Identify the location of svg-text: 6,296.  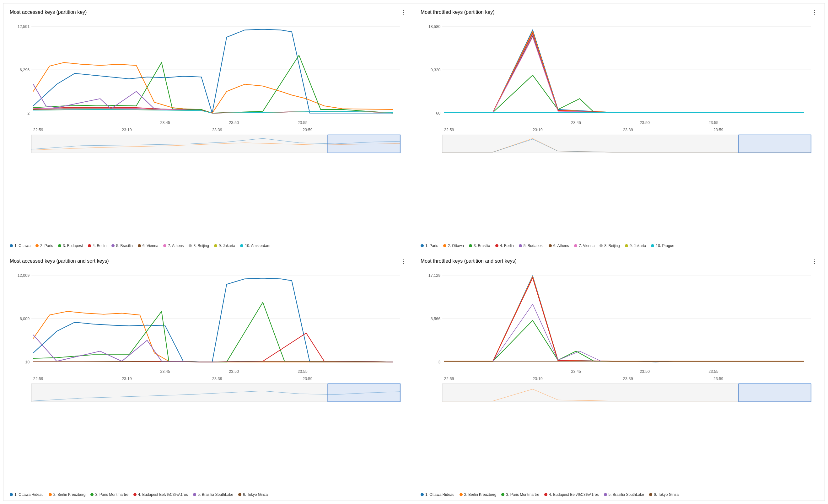
(25, 70).